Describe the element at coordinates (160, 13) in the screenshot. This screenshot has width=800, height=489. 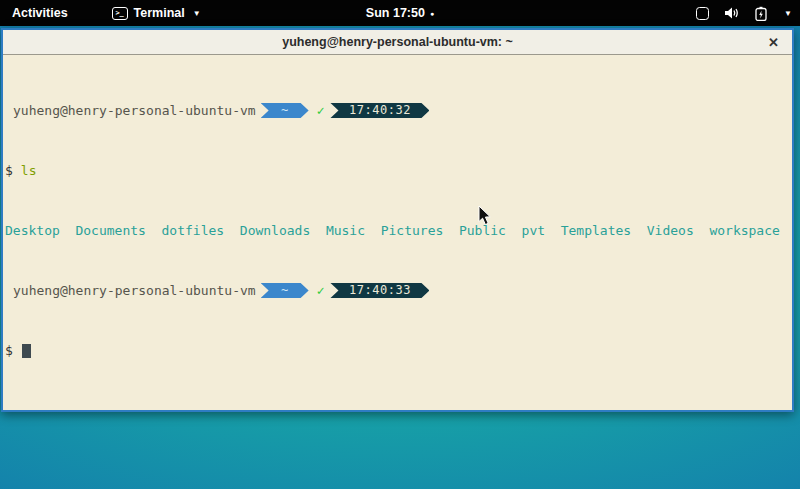
I see `app-menu-label: Terminal` at that location.